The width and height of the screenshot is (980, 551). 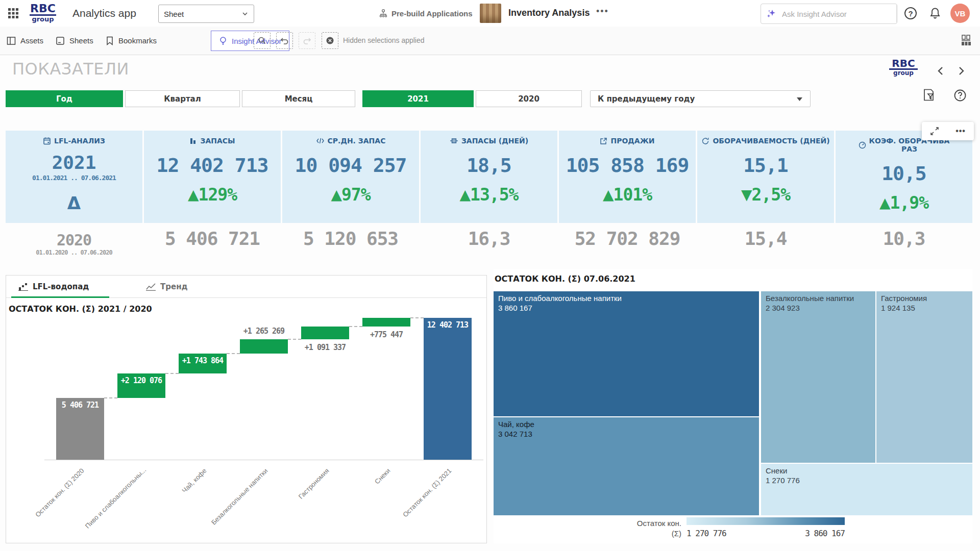 What do you see at coordinates (351, 242) in the screenshot?
I see `kpi-previous-value: 5 120 653` at bounding box center [351, 242].